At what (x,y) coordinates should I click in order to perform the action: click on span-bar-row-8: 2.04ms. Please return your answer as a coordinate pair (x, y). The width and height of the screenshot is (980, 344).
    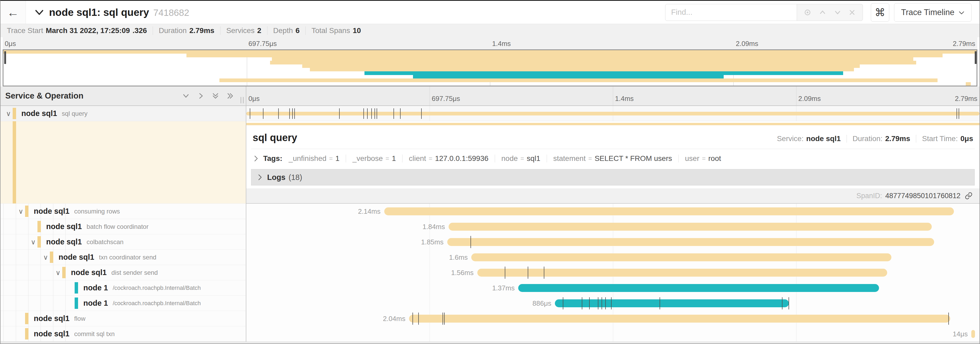
    Looking at the image, I should click on (613, 318).